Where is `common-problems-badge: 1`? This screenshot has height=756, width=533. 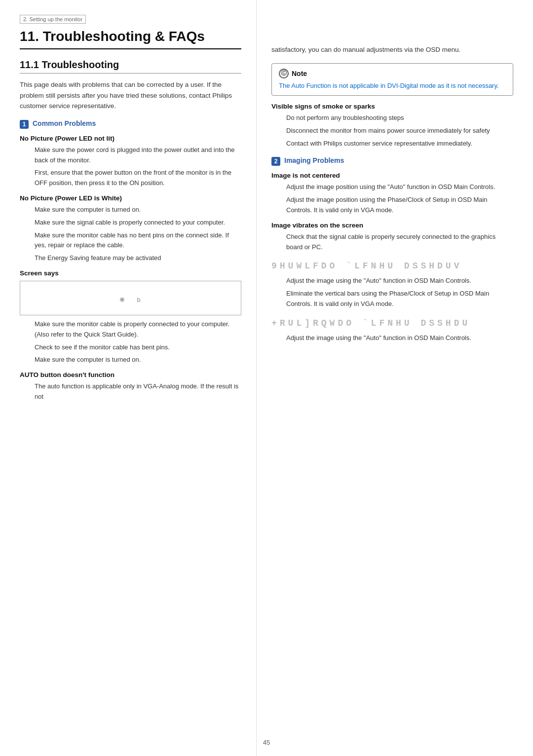 common-problems-badge: 1 is located at coordinates (24, 124).